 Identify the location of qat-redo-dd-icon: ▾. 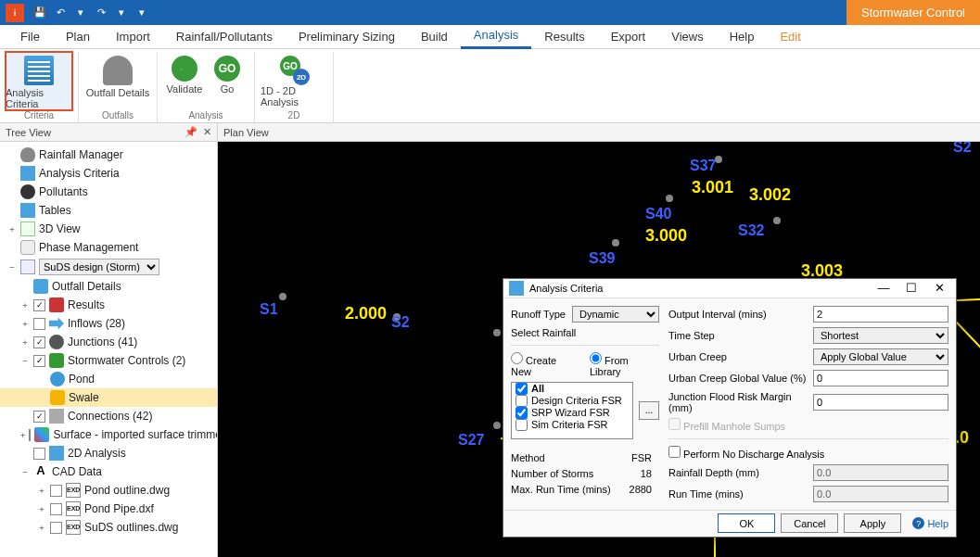
(121, 13).